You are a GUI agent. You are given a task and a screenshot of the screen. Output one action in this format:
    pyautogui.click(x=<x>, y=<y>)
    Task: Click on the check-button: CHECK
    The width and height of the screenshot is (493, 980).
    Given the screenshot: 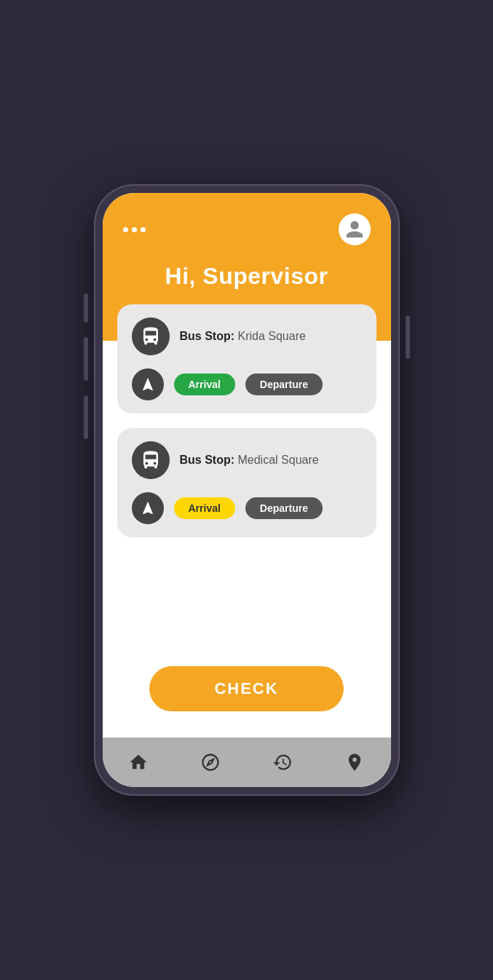 What is the action you would take?
    pyautogui.click(x=246, y=689)
    